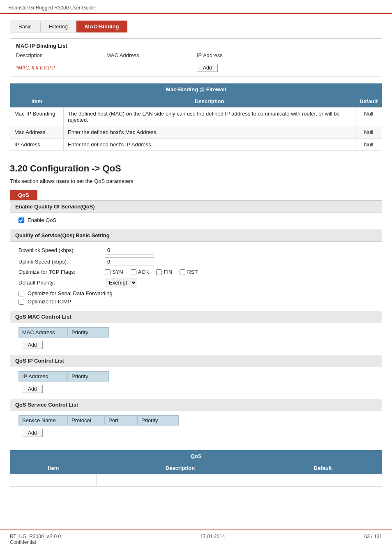  I want to click on bottom-row-empty-item, so click(53, 481).